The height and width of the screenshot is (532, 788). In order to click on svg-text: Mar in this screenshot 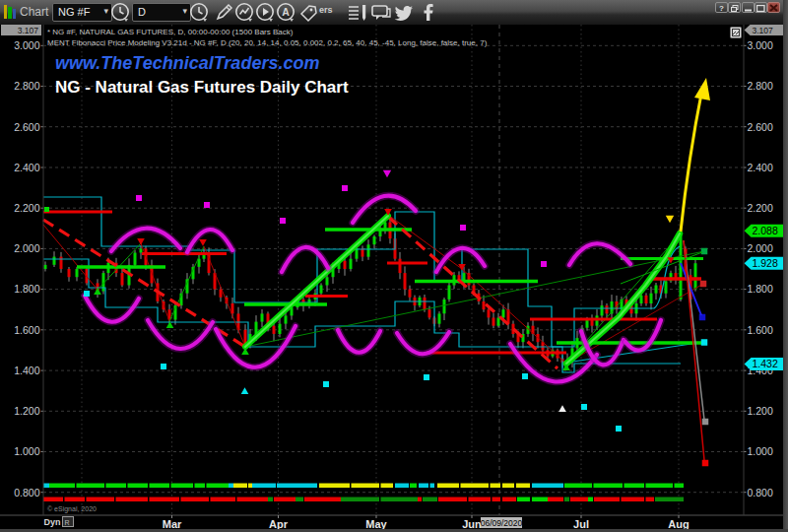, I will do `click(172, 524)`.